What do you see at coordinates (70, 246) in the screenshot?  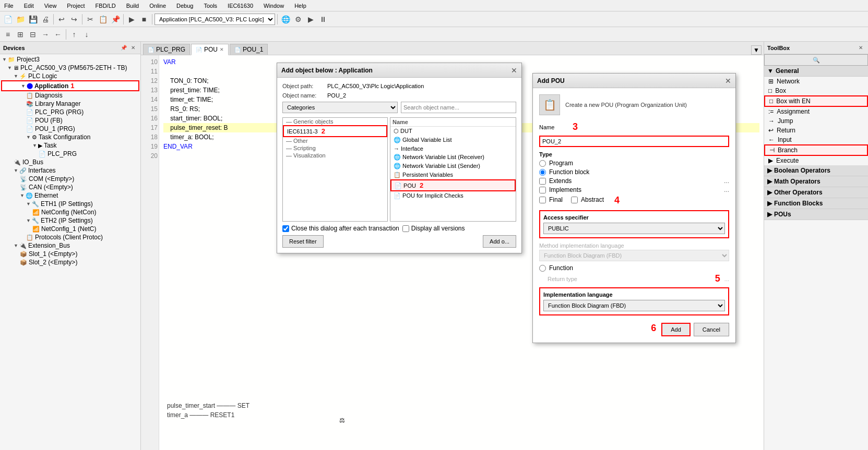 I see `tree-extbus: ▼ 🔌 Extension_Bus` at bounding box center [70, 246].